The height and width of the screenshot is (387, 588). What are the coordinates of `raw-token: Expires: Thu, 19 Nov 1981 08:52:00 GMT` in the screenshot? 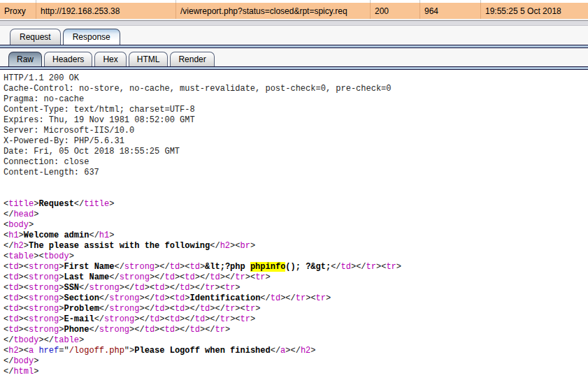 It's located at (99, 120).